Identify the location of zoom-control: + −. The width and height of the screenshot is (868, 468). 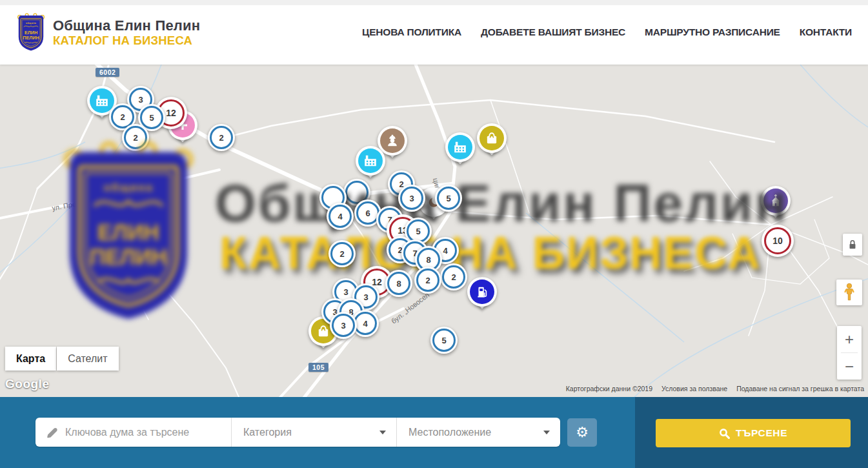
(849, 352).